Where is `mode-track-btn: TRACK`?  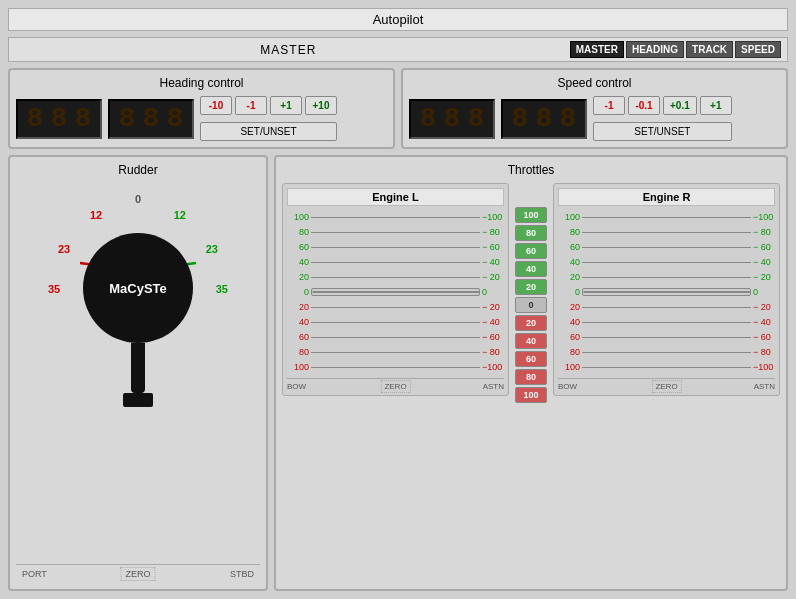 mode-track-btn: TRACK is located at coordinates (710, 50).